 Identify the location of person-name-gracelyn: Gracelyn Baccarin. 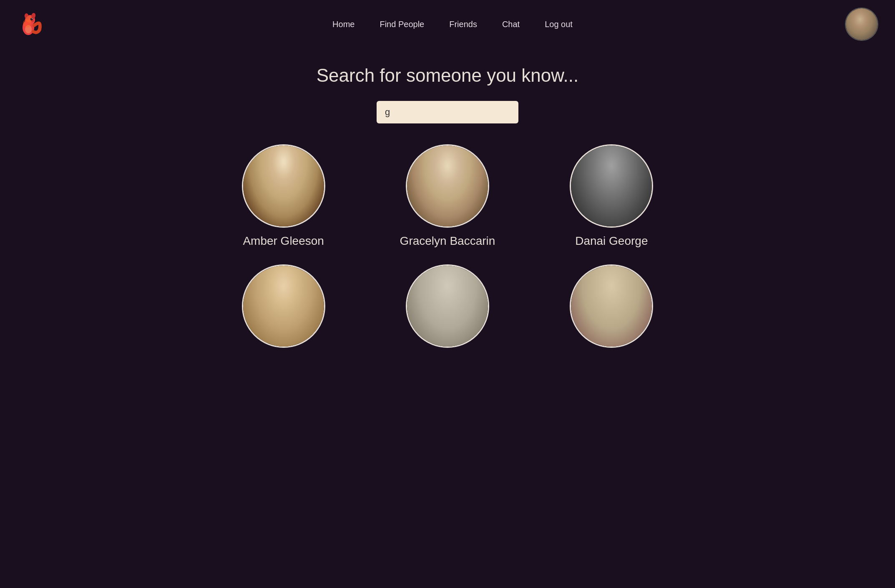
(448, 241).